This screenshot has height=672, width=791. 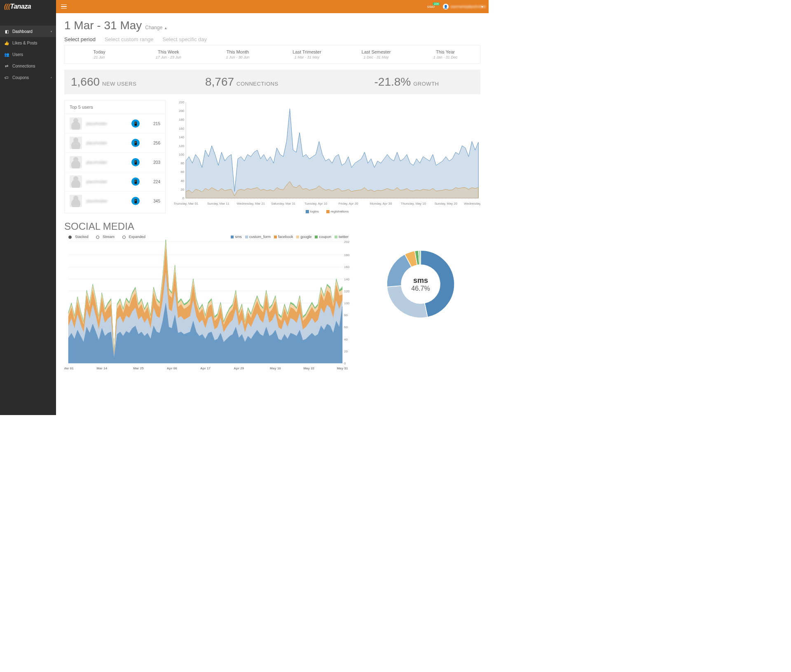 I want to click on top5-row: placeholder📱224, so click(x=115, y=182).